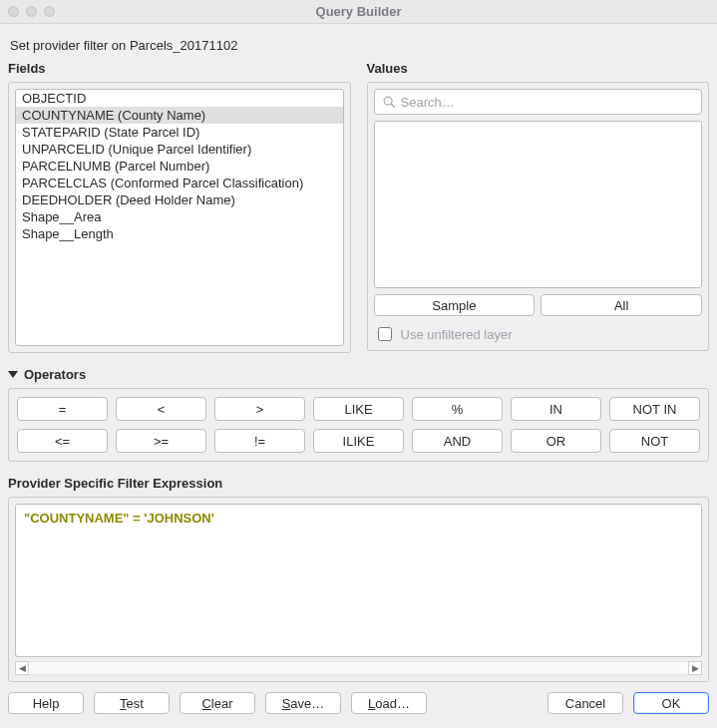  I want to click on operator-button: IN, so click(556, 409).